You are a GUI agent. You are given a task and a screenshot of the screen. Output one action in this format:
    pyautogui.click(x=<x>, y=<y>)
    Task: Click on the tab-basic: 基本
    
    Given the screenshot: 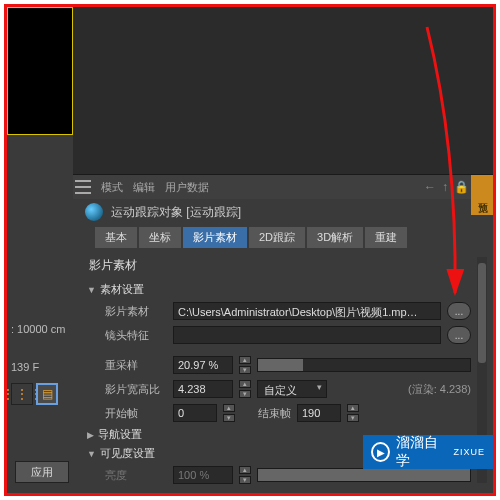 What is the action you would take?
    pyautogui.click(x=116, y=238)
    